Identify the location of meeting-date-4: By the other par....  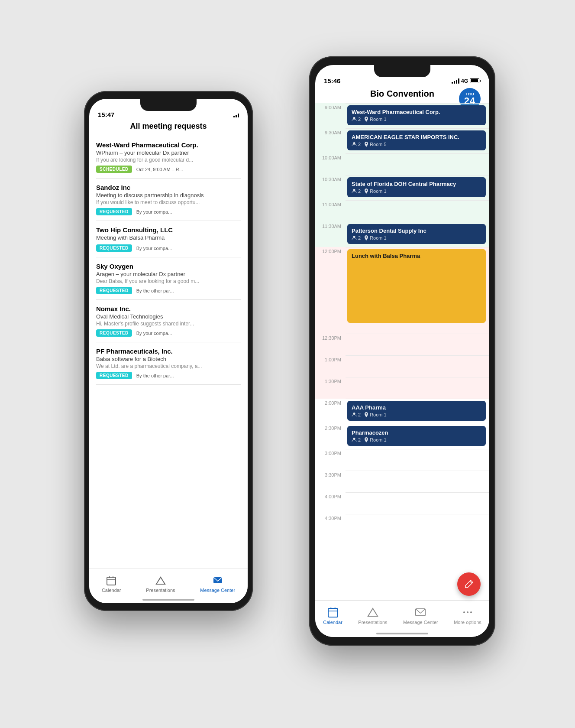
(155, 291).